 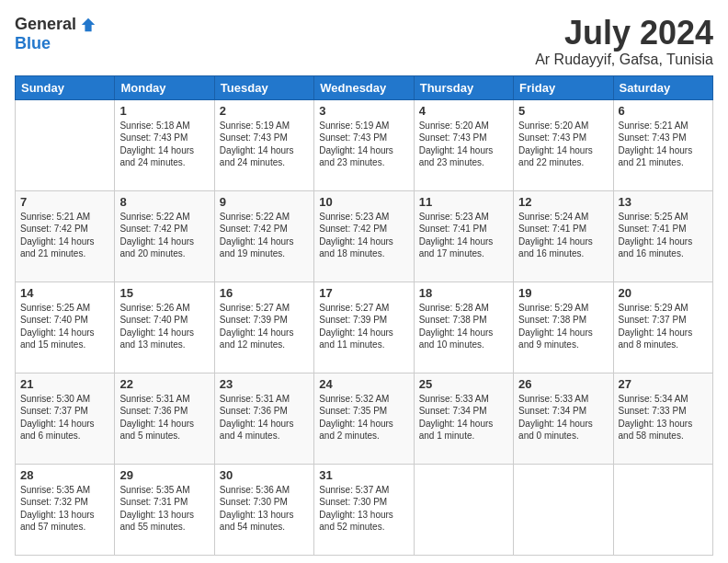 What do you see at coordinates (164, 144) in the screenshot?
I see `day-info: Sunrise: 5:18 AM Sunset: 7:43 PM Dayligh…` at bounding box center [164, 144].